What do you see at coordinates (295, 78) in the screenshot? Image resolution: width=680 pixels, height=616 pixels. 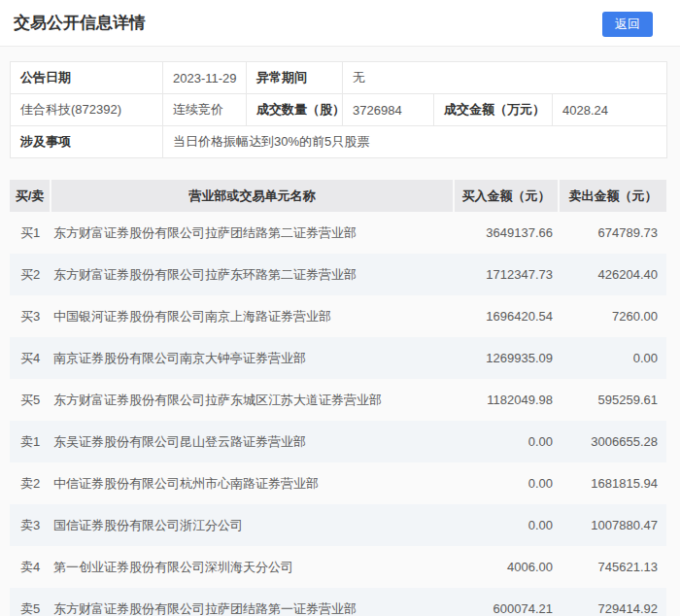 I see `abnormal-period-label: 异常期间` at bounding box center [295, 78].